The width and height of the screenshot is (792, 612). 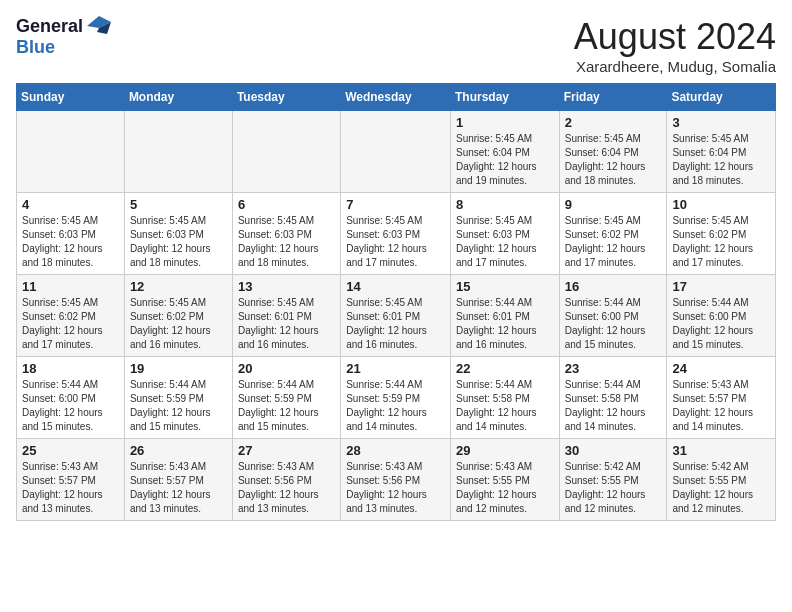 I want to click on week-row-2: 11Sunrise: 5:45 AM Sunset: 6:02 PM Dayli…, so click(x=396, y=316).